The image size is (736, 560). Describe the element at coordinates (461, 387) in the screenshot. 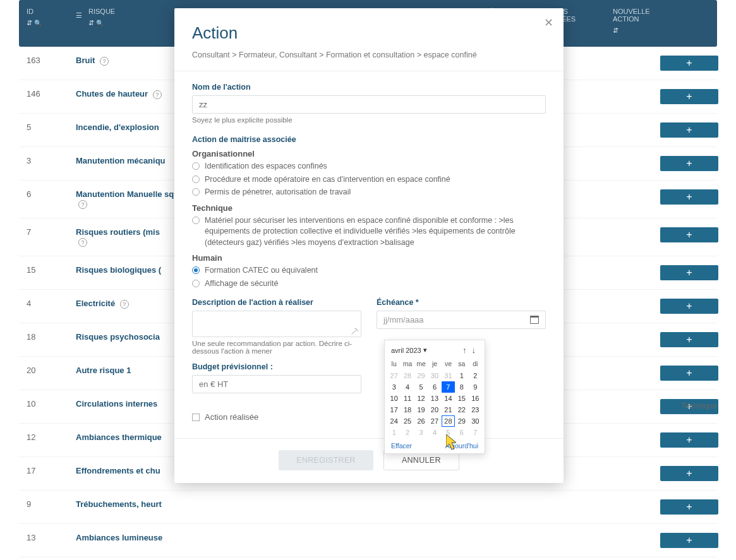

I see `calendar-day: 8` at that location.